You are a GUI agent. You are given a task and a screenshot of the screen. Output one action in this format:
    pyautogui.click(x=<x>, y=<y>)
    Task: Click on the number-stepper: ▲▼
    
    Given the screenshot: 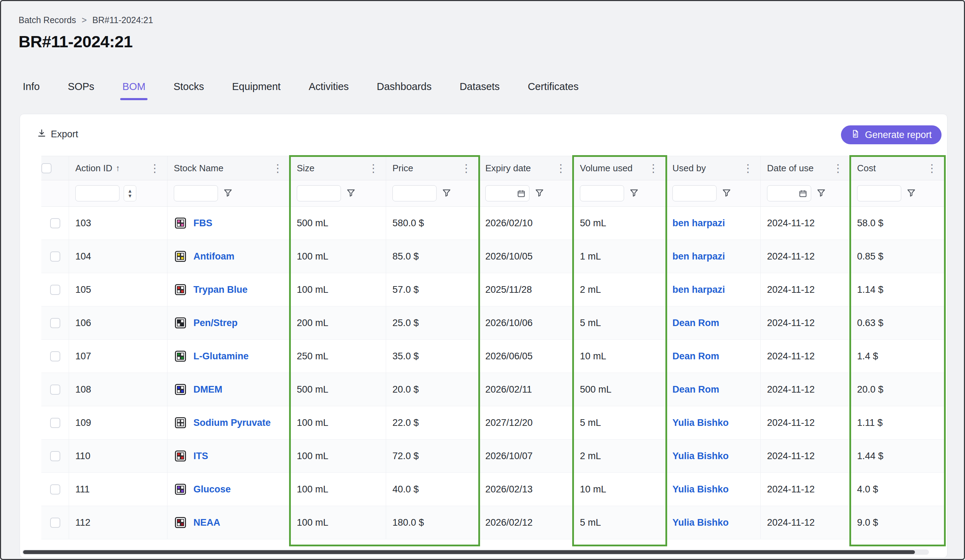 What is the action you would take?
    pyautogui.click(x=130, y=193)
    